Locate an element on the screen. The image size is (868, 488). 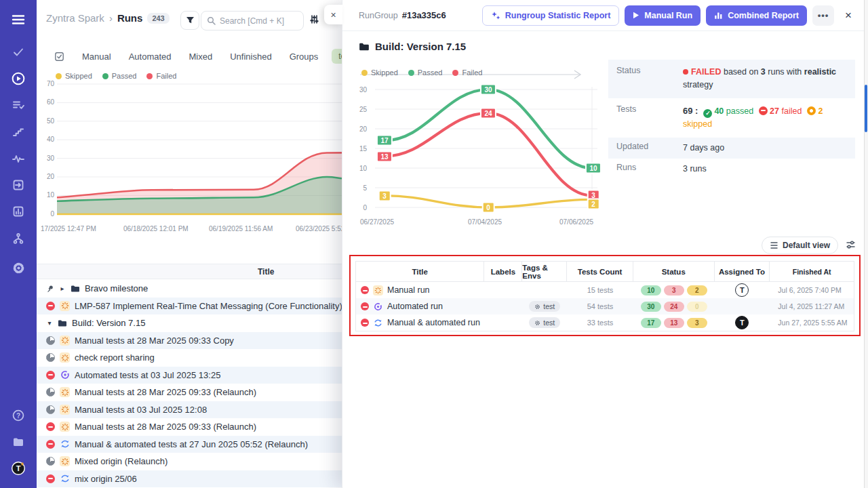
rungroup-label: RunGroup is located at coordinates (378, 16).